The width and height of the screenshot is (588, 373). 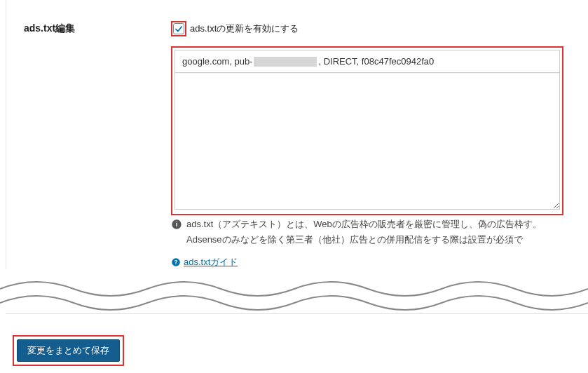 What do you see at coordinates (177, 224) in the screenshot?
I see `svg-text: i` at bounding box center [177, 224].